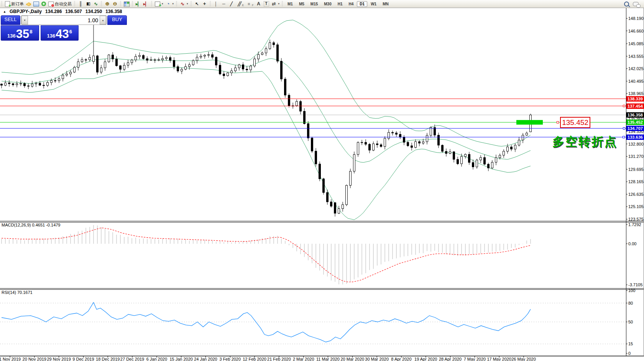  What do you see at coordinates (266, 4) in the screenshot?
I see `label-tool-button: T` at bounding box center [266, 4].